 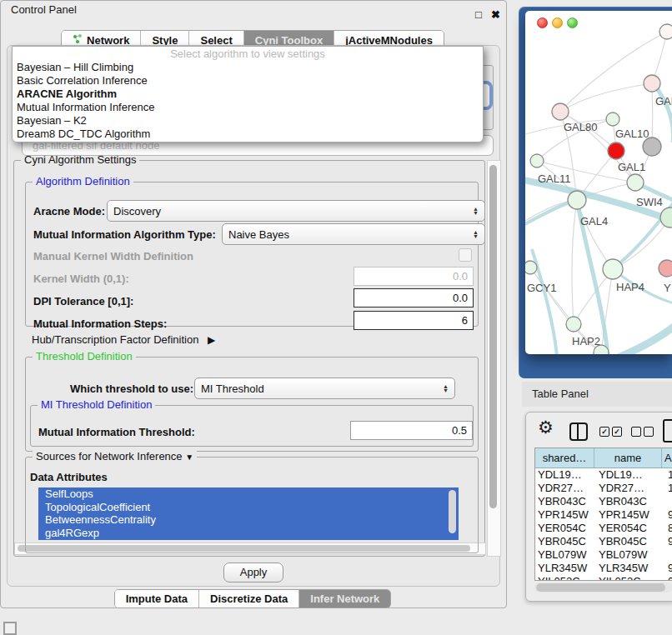 I want to click on table-cell: YLR345W, so click(x=565, y=568).